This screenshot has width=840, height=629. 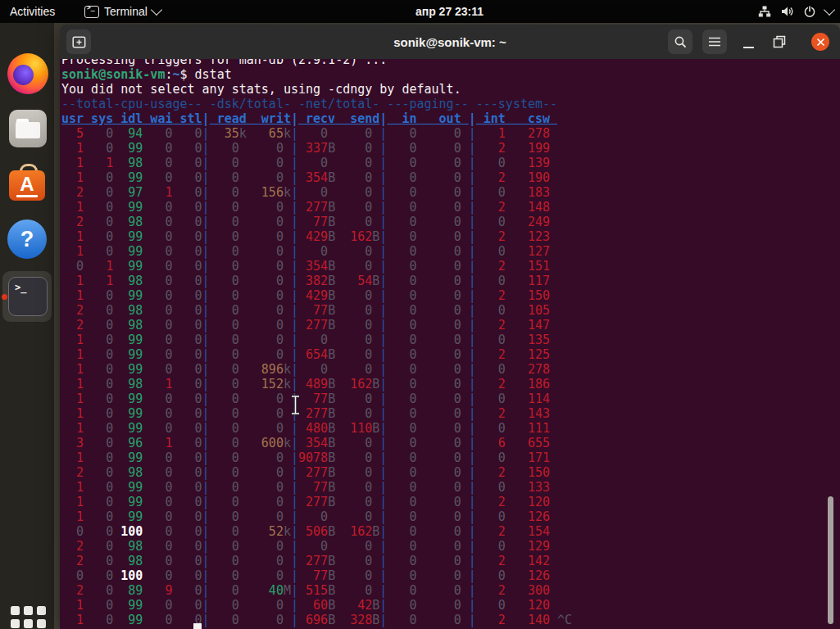 What do you see at coordinates (831, 560) in the screenshot?
I see `terminal-scrollbar` at bounding box center [831, 560].